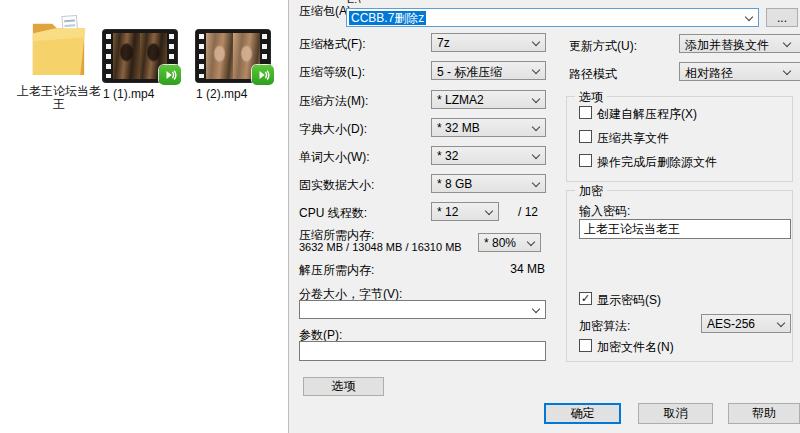  What do you see at coordinates (488, 128) in the screenshot?
I see `dictionary-select: * 32 MB` at bounding box center [488, 128].